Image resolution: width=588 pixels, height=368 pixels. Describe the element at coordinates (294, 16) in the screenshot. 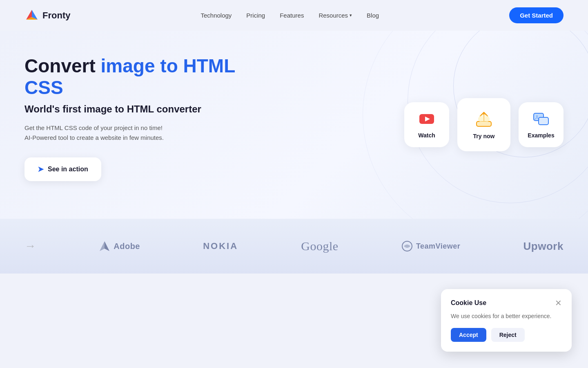

I see `navbar: Fronty Technology Pricing Features Resou…` at that location.